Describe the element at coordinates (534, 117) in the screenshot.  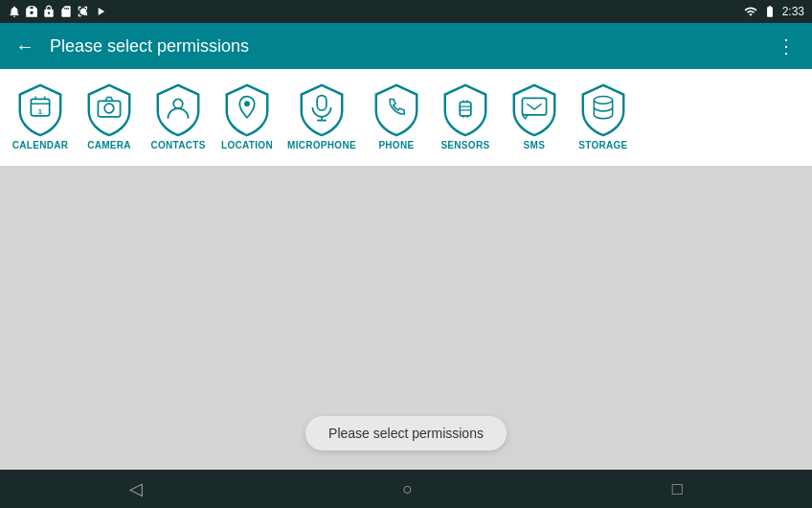
I see `permission-sms: SMS` at that location.